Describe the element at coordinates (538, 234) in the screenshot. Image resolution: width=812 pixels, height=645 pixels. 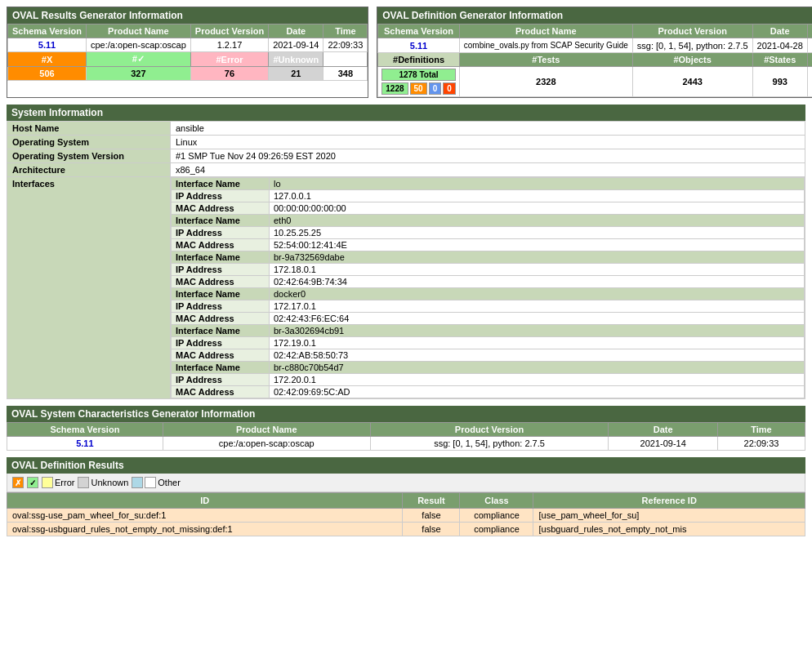
I see `ip-address-value: 10.25.25.25` at that location.